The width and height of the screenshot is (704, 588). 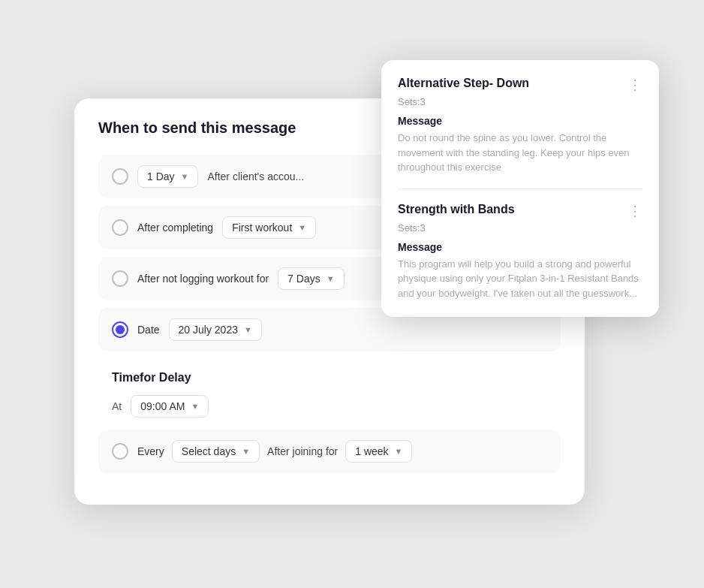 I want to click on time-row: At 09:00 AM ▼, so click(x=329, y=406).